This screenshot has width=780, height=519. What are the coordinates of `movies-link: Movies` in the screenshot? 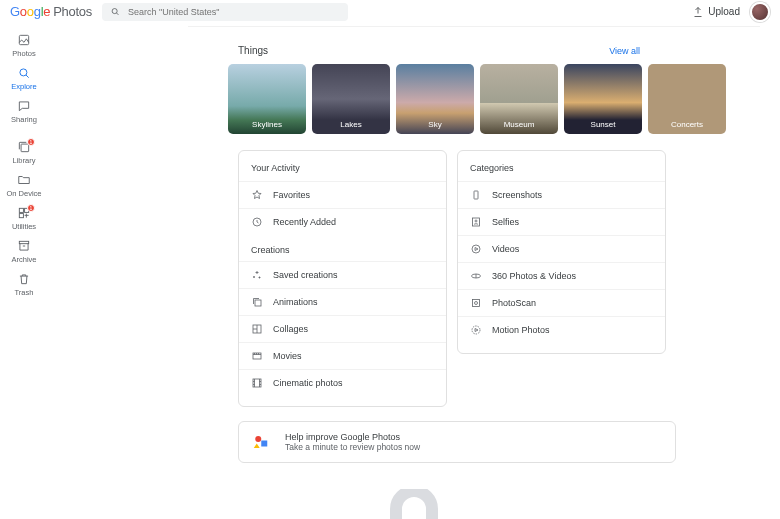 It's located at (342, 356).